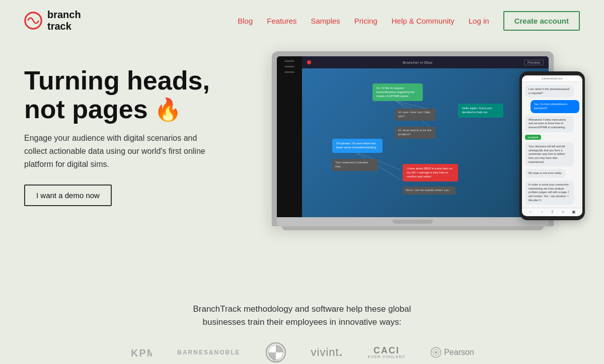 Image resolution: width=604 pixels, height=364 pixels. What do you see at coordinates (552, 212) in the screenshot?
I see `phone-nav-bar: ← → ⇧ ☆ ▣` at bounding box center [552, 212].